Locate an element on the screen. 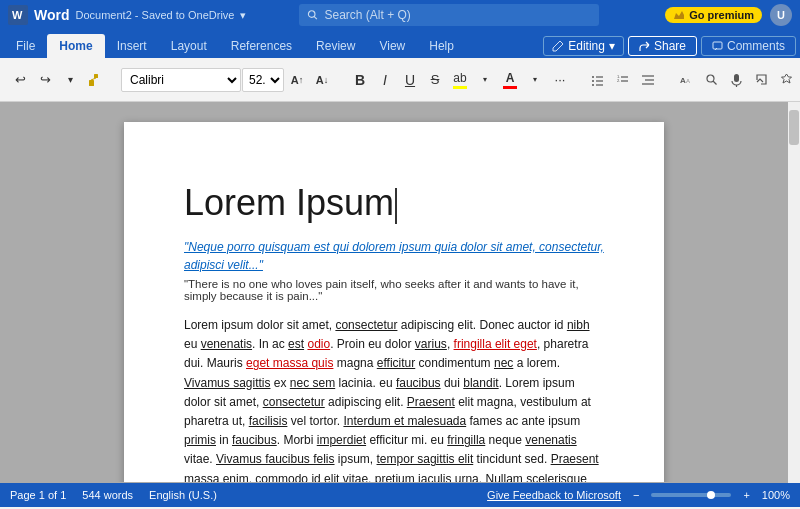  highlight-dropdown: ▾ is located at coordinates (485, 80).